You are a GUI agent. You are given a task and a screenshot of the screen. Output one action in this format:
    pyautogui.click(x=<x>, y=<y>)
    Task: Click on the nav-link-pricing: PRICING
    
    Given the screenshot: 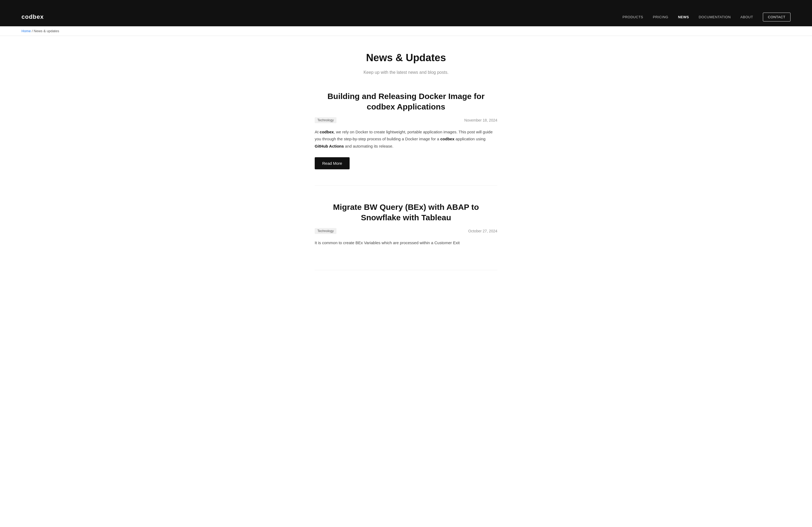 What is the action you would take?
    pyautogui.click(x=661, y=17)
    